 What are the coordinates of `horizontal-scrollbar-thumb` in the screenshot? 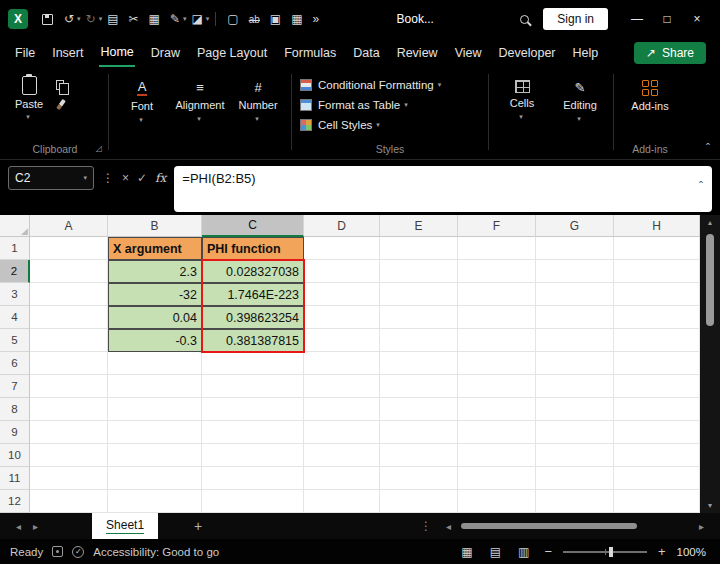 It's located at (549, 526).